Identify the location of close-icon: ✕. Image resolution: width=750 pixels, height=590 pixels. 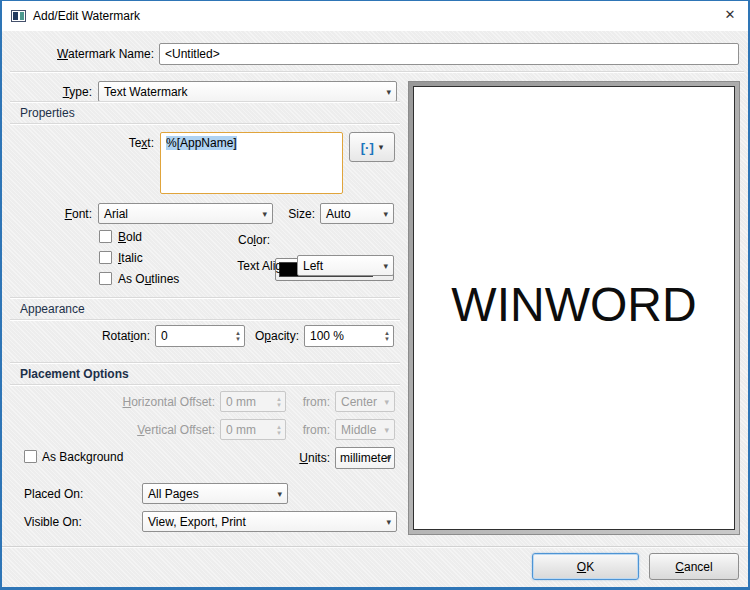
(730, 14).